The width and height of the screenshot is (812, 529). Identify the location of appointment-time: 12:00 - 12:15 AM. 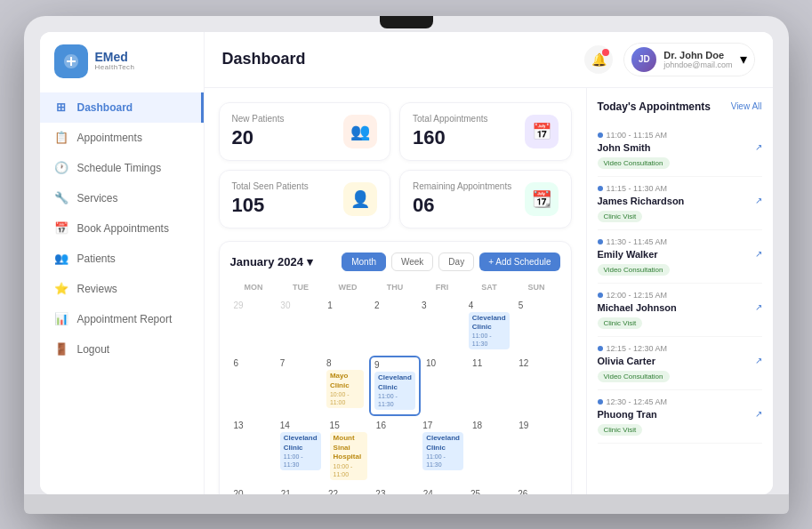
(679, 295).